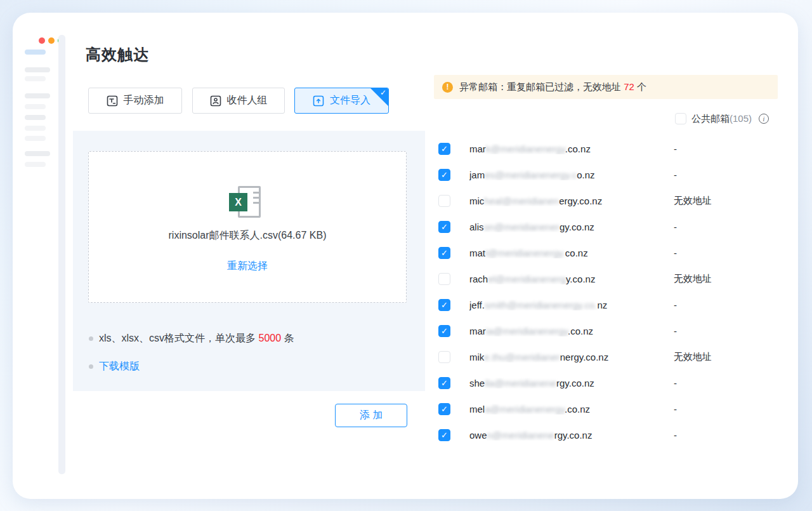  I want to click on email-row: micheal@meridianenergy.co.nz 无效地址, so click(606, 201).